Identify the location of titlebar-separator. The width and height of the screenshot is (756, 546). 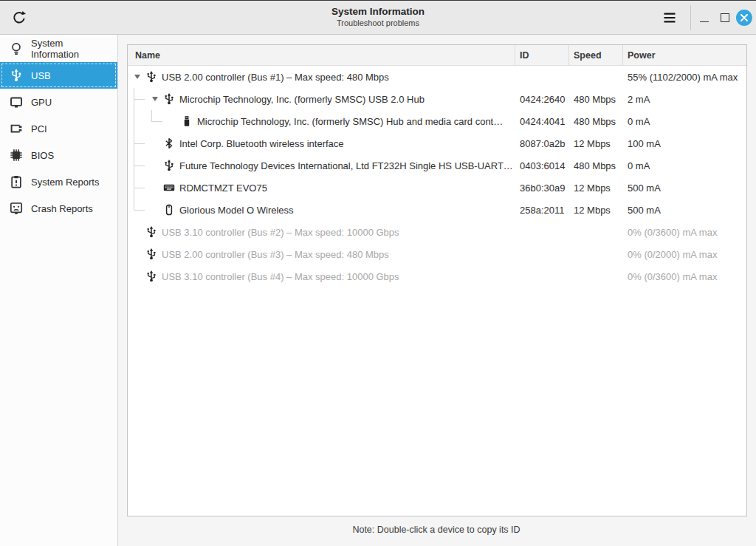
(691, 18).